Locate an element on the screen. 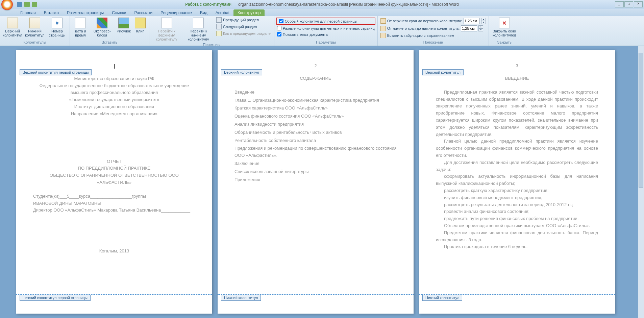  header-button: Верхний колонтитул is located at coordinates (13, 27).